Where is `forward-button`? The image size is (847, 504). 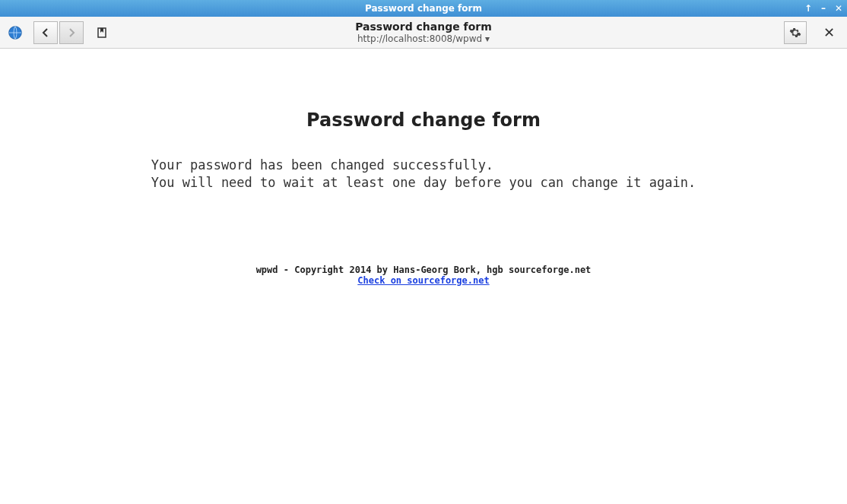
forward-button is located at coordinates (71, 33).